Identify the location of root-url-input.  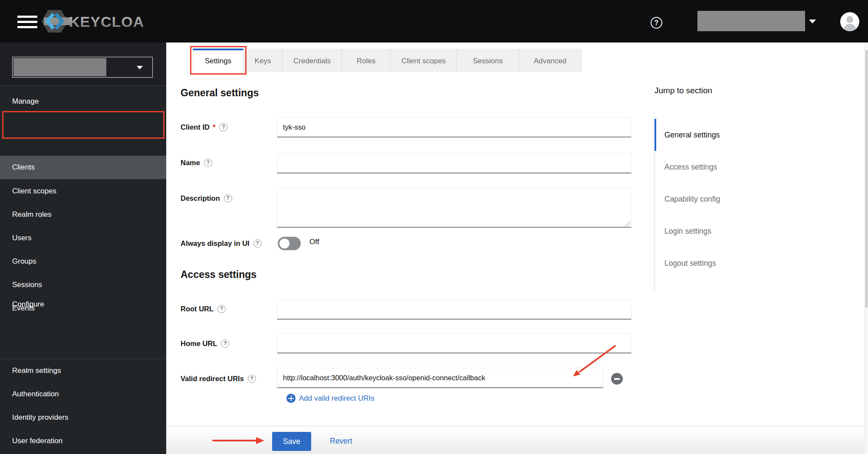
(454, 310).